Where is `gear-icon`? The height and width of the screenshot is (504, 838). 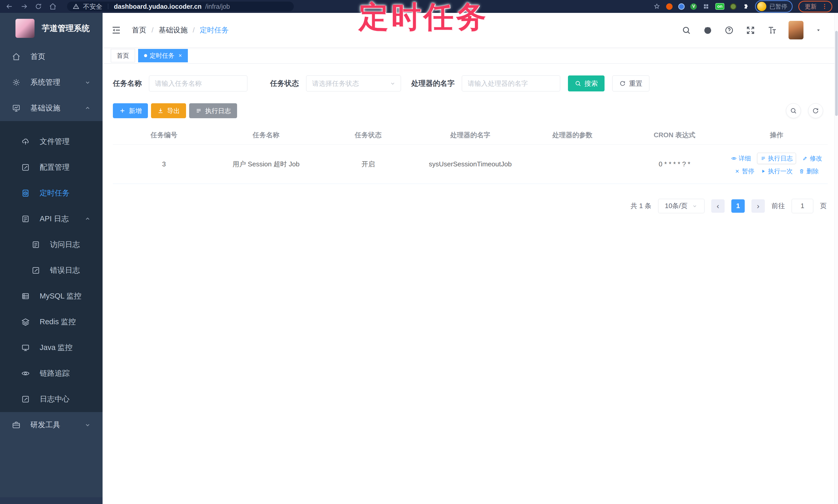
gear-icon is located at coordinates (16, 83).